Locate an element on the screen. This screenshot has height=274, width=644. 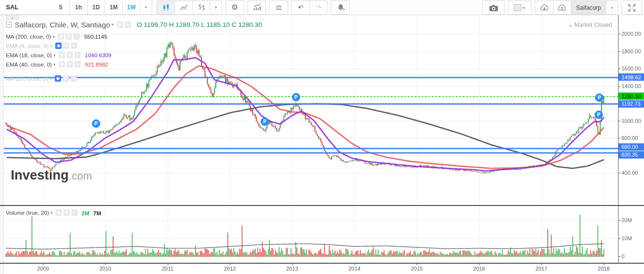
saved-chart-name: Salfacorp is located at coordinates (588, 8).